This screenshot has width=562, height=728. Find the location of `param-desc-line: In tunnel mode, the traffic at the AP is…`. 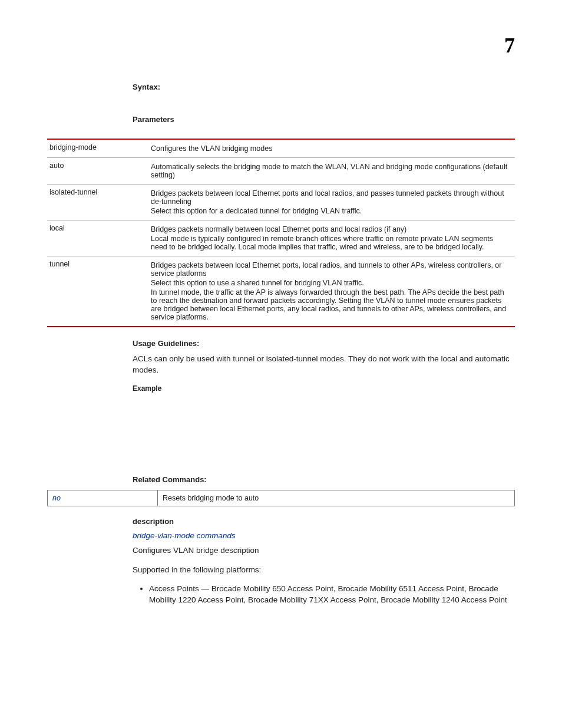

param-desc-line: In tunnel mode, the traffic at the AP is… is located at coordinates (330, 305).